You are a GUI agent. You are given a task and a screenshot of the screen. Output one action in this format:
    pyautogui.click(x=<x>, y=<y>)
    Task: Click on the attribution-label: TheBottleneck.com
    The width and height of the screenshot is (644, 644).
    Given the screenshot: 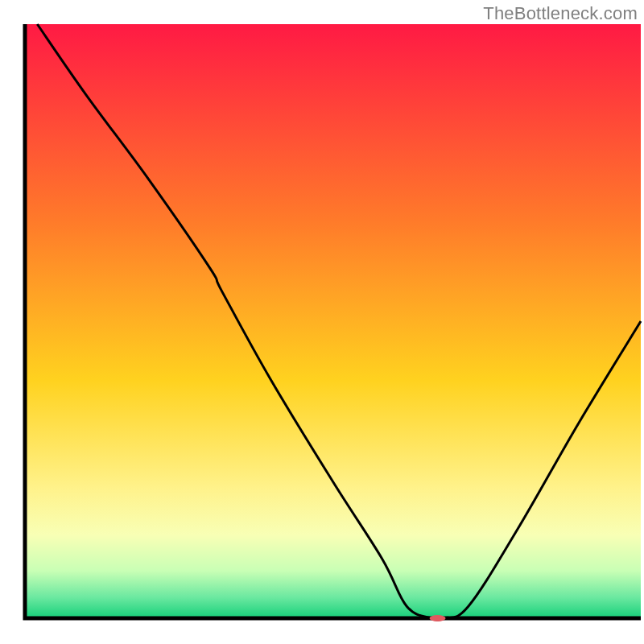 What is the action you would take?
    pyautogui.click(x=560, y=14)
    